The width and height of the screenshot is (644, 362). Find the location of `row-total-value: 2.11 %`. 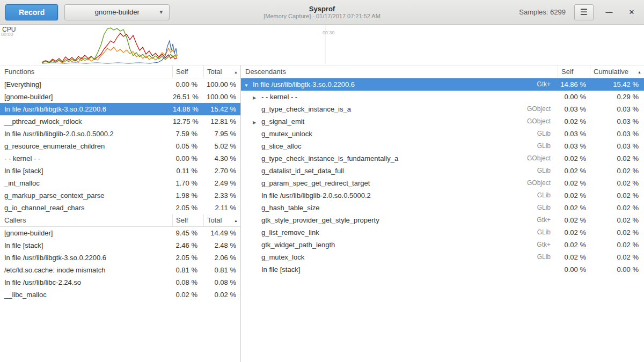

row-total-value: 2.11 % is located at coordinates (222, 208).